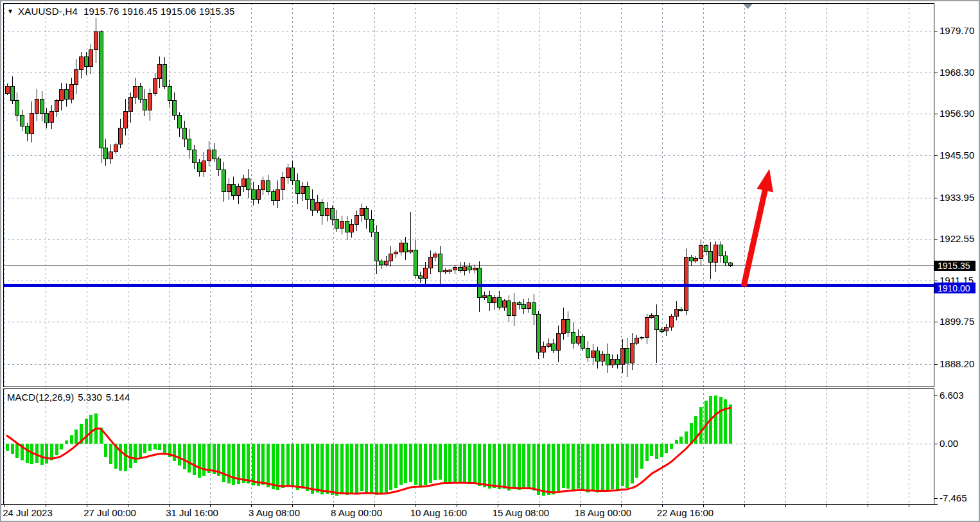 This screenshot has height=522, width=980. What do you see at coordinates (101, 12) in the screenshot?
I see `ohlc-open: 1915.76` at bounding box center [101, 12].